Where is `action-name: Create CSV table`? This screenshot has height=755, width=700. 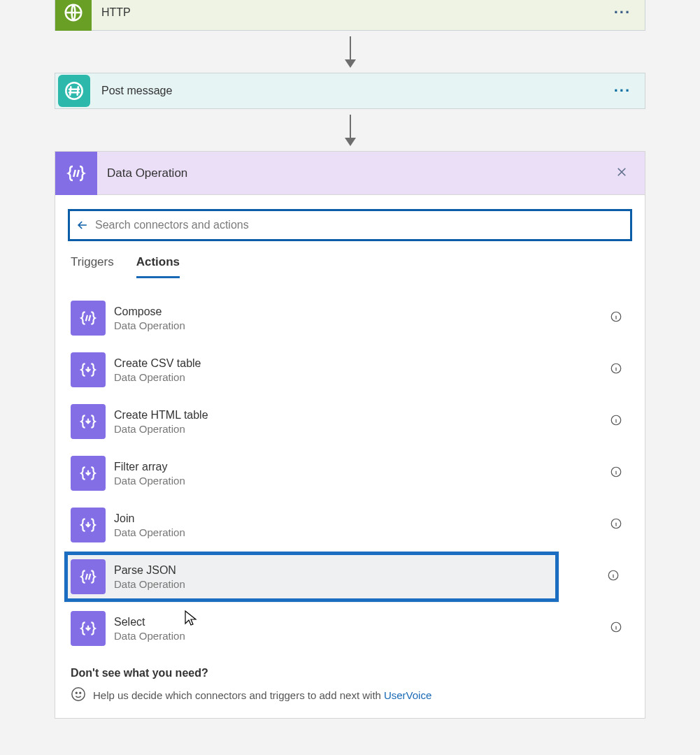 action-name: Create CSV table is located at coordinates (362, 364).